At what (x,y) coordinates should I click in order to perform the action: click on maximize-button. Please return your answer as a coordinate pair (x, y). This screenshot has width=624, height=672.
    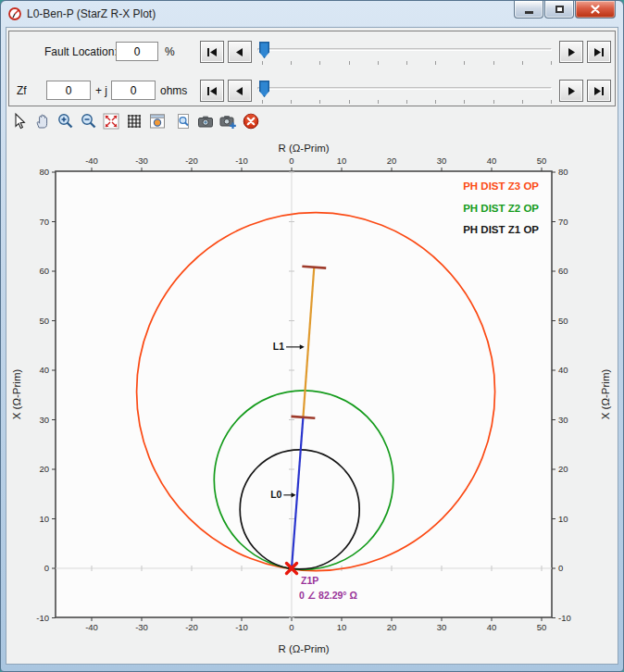
    Looking at the image, I should click on (559, 9).